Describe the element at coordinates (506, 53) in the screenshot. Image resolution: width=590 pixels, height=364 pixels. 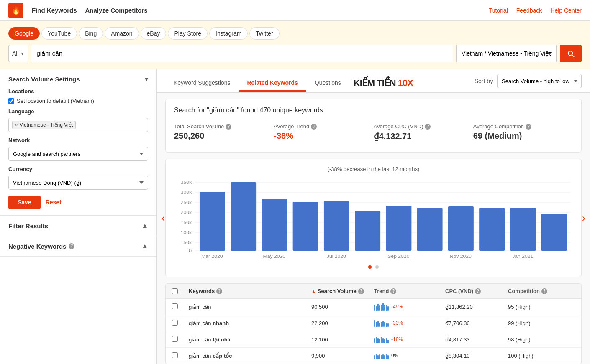
I see `language-select: Vietnam / Vietnamese - Tiếng Việt` at that location.